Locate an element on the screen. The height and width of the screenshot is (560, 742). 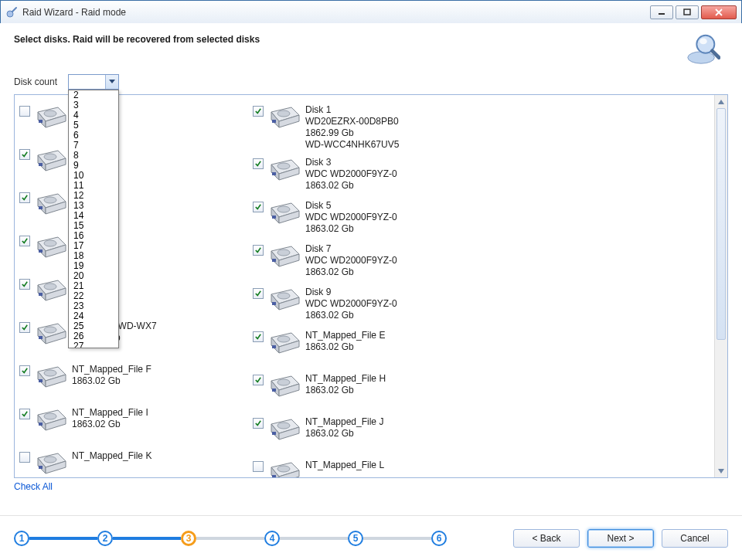
disk-item: NT_Mapped_File I1863.02 Gb is located at coordinates (134, 426).